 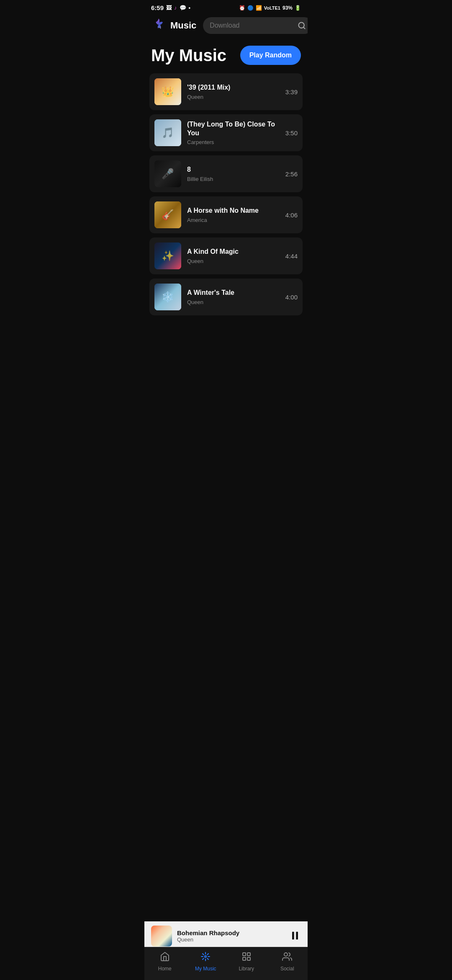 I want to click on song-duration: 3:39, so click(x=291, y=92).